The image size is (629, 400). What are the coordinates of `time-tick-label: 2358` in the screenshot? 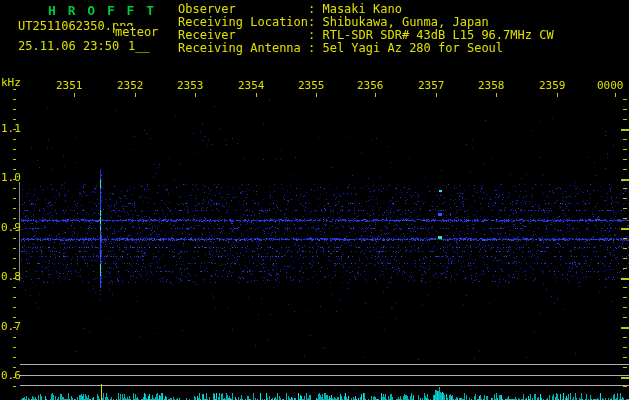 It's located at (492, 86).